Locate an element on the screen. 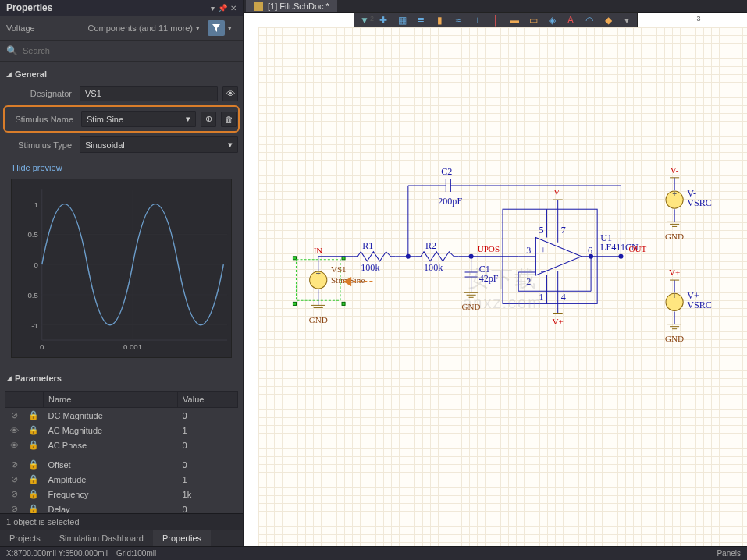 Image resolution: width=747 pixels, height=560 pixels. svg-text: 5 is located at coordinates (541, 230).